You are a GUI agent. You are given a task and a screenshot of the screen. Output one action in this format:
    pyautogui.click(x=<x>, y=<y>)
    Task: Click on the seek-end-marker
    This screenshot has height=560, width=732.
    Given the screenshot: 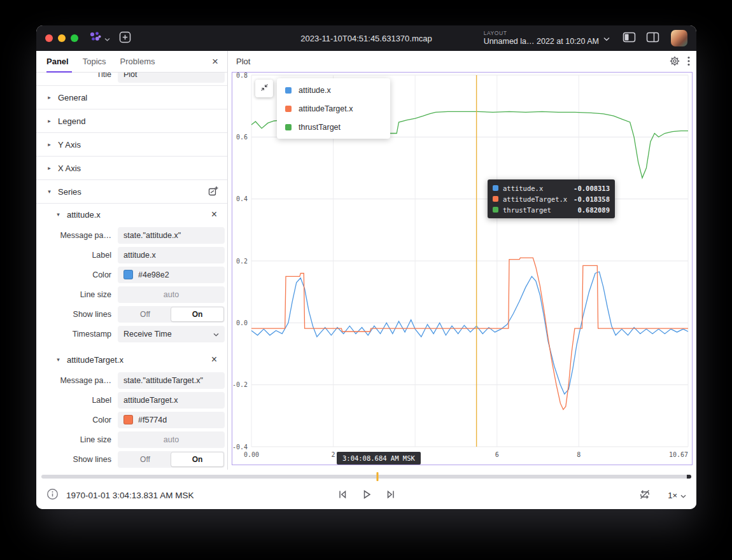 What is the action you would take?
    pyautogui.click(x=689, y=477)
    